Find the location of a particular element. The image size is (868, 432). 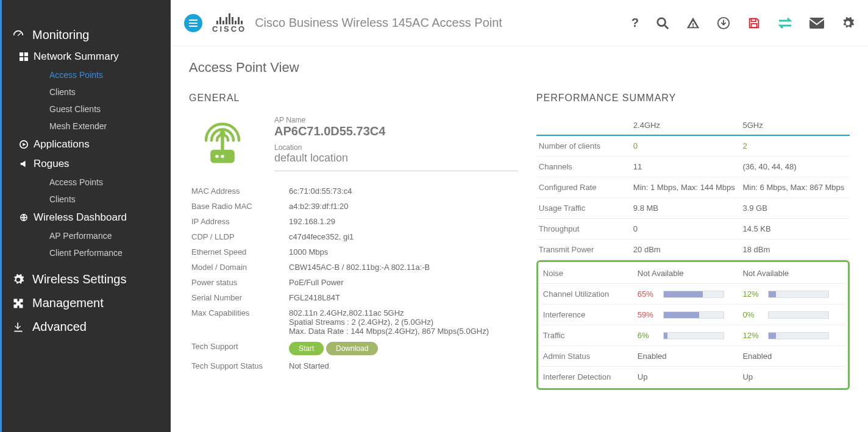

perf-noise-5: Not Available is located at coordinates (792, 274).